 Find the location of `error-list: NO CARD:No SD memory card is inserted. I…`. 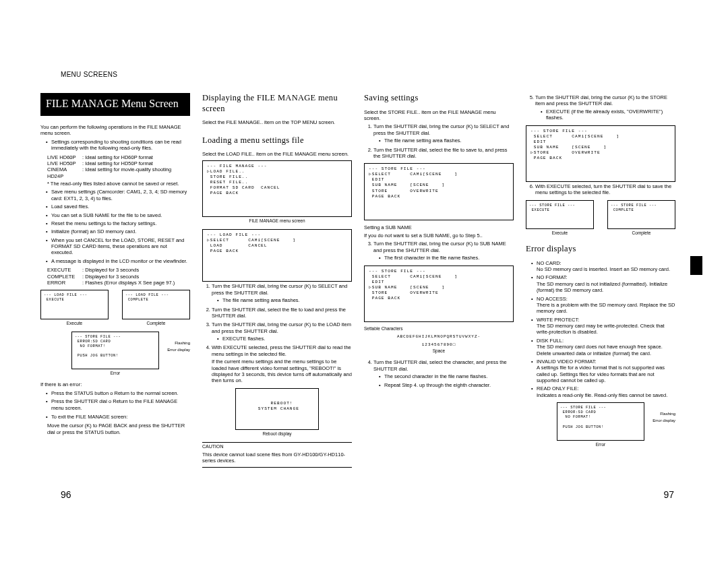

error-list: NO CARD:No SD memory card is inserted. I… is located at coordinates (601, 330).